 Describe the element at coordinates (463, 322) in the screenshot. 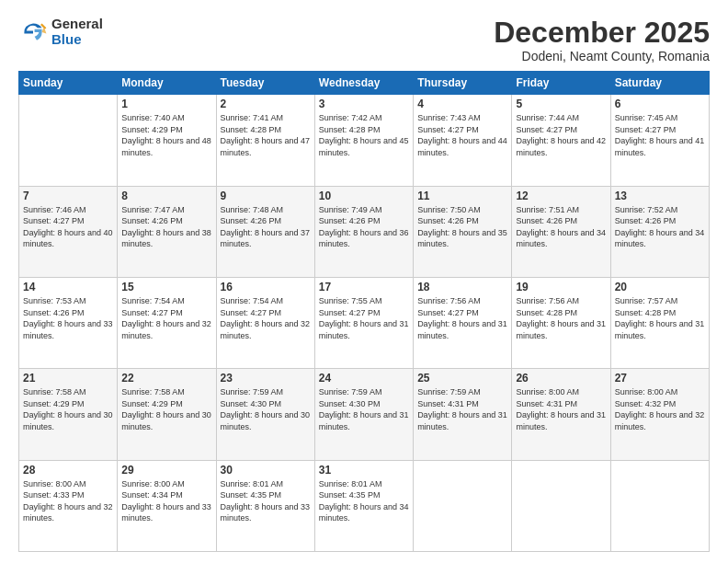

I see `table-cell: 18 Sunrise: 7:56 AMSunset: 4:27 PMDaylig…` at that location.